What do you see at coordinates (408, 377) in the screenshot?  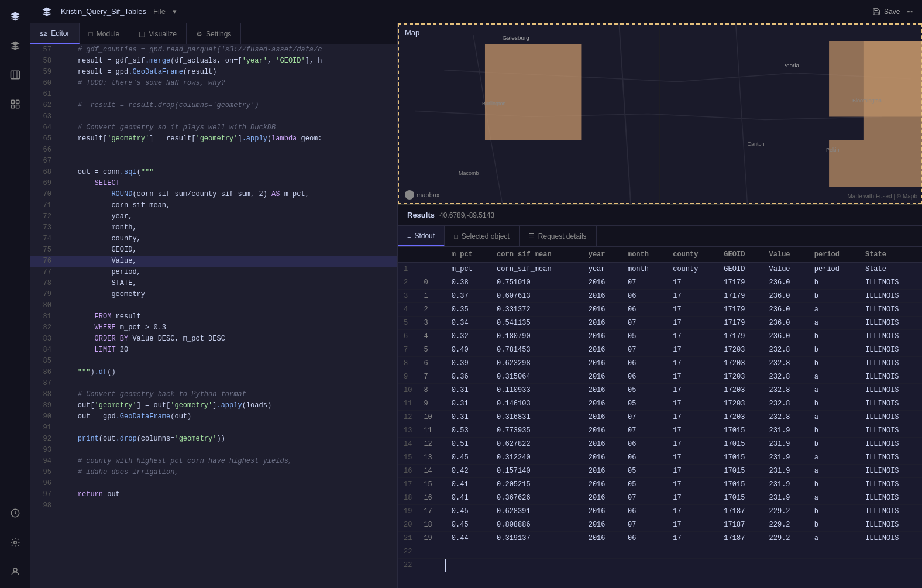 I see `row-number: 9` at bounding box center [408, 377].